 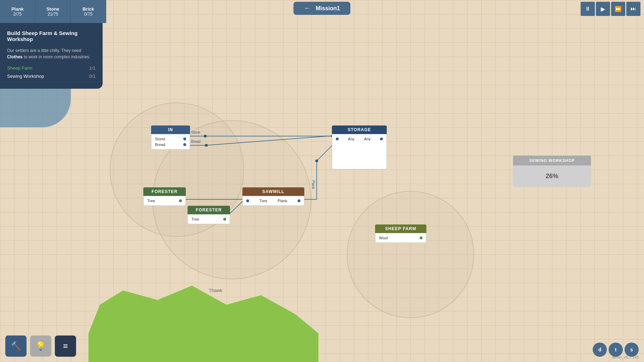 I want to click on storage-left-dot, so click(x=337, y=139).